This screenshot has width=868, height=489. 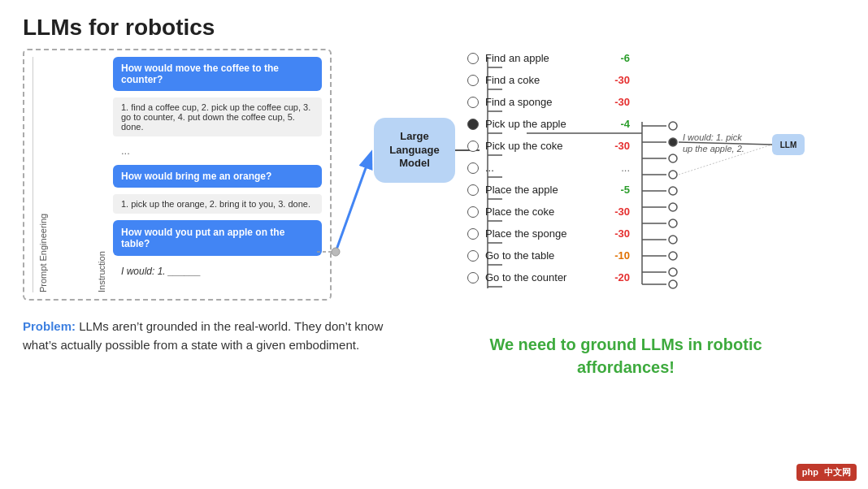 I want to click on cn-text: 中文网, so click(x=836, y=472).